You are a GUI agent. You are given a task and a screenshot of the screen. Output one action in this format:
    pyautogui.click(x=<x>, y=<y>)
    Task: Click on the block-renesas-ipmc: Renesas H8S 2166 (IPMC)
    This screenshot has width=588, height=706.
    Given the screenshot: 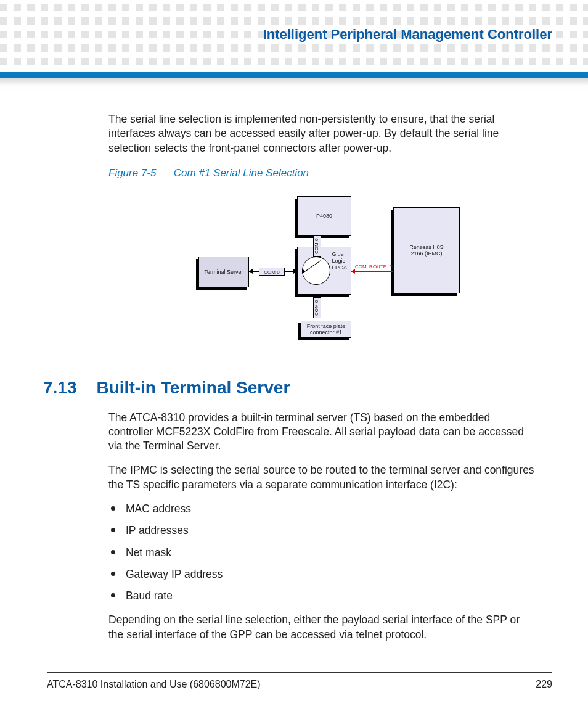 What is the action you would take?
    pyautogui.click(x=427, y=250)
    